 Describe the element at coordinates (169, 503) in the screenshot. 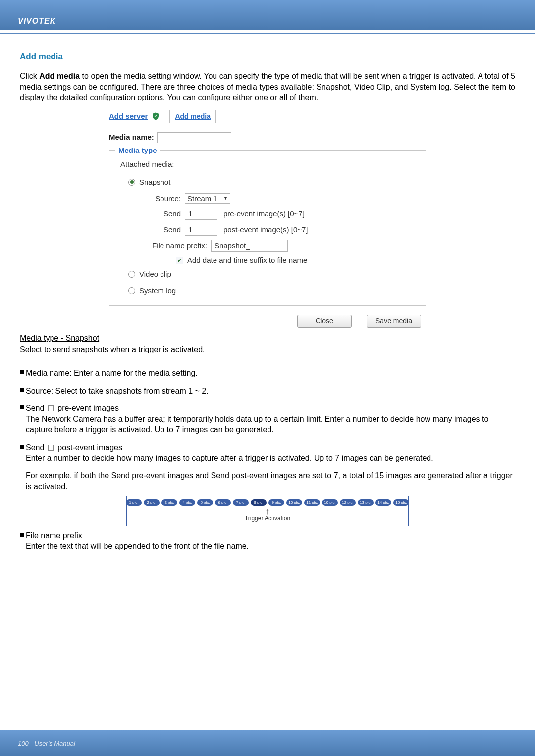

I see `trigger-pill: 3 pic.` at that location.